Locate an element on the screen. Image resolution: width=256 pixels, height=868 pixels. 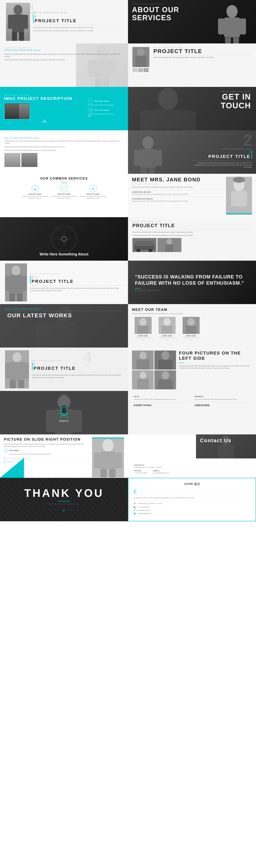
member-1-name: JOHN DOE is located at coordinates (143, 336).